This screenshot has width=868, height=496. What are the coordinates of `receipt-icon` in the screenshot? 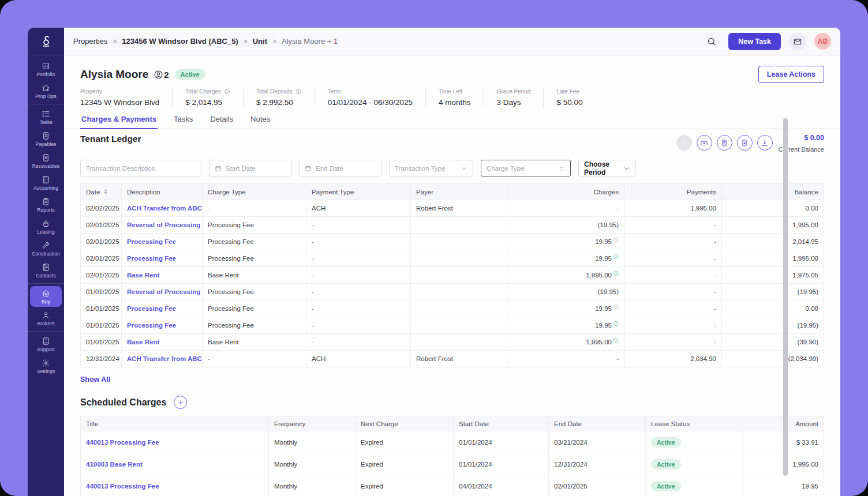 It's located at (724, 143).